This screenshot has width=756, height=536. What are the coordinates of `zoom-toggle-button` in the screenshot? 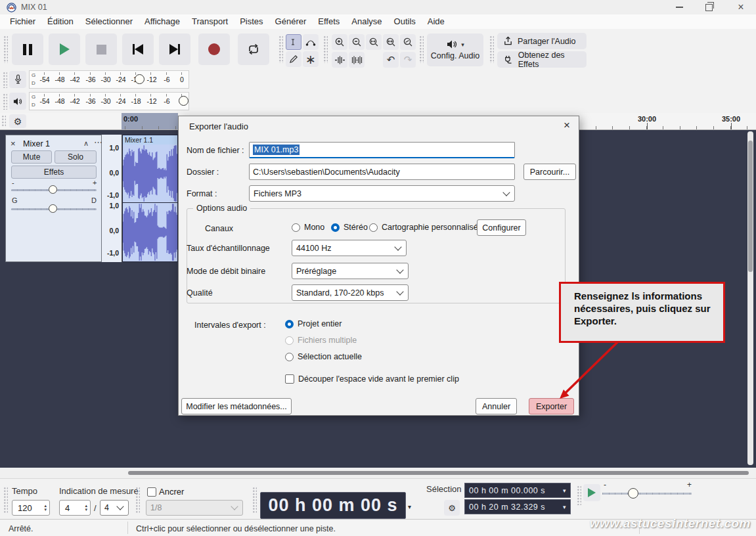 It's located at (408, 42).